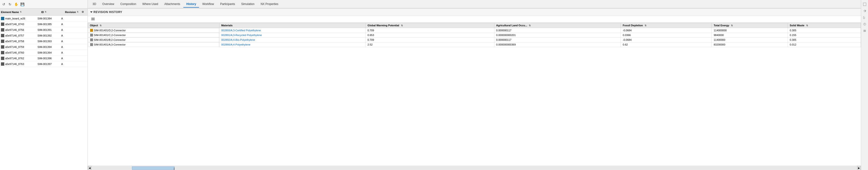 Image resolution: width=868 pixels, height=170 pixels. Describe the element at coordinates (44, 93) in the screenshot. I see `sidebar-scroll: main_board_w26 SIM-001384 A a5e97146_874…` at that location.